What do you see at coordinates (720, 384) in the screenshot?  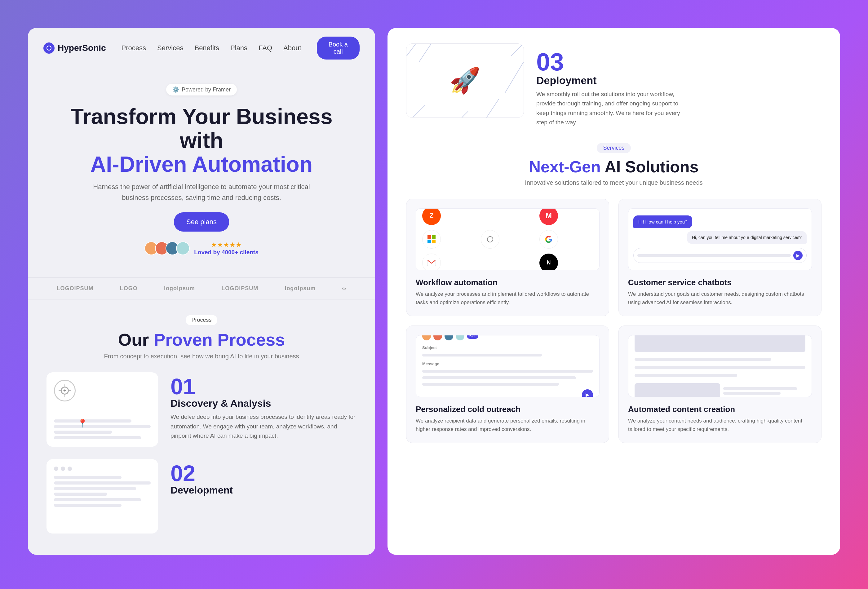 I see `content-card: Automated content creation We analyze yo…` at bounding box center [720, 384].